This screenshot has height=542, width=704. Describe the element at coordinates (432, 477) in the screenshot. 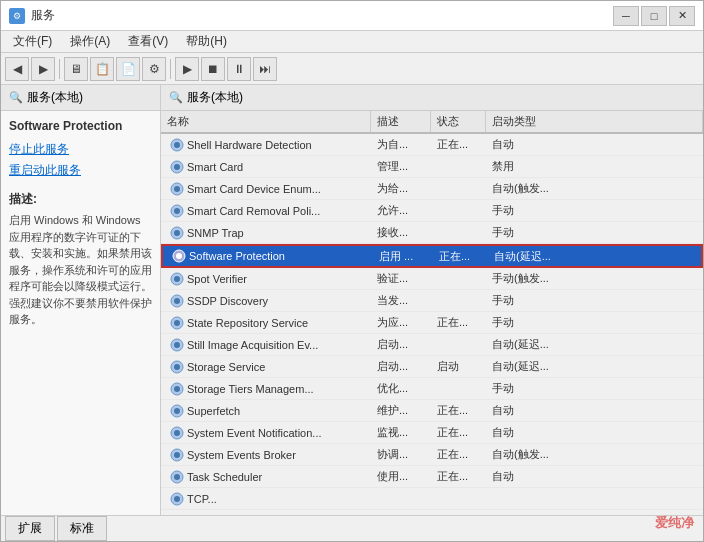

I see `table-row: Task Scheduler使用...正在...自动` at that location.